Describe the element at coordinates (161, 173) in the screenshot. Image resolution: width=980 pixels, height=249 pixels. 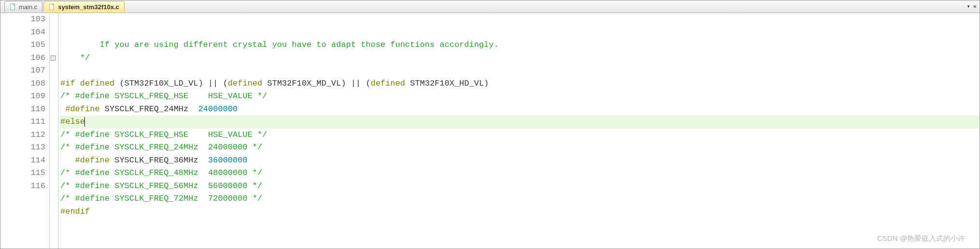
I see `code-token: /* #define SYSCLK_FREQ_48MHz 48000000 */` at that location.